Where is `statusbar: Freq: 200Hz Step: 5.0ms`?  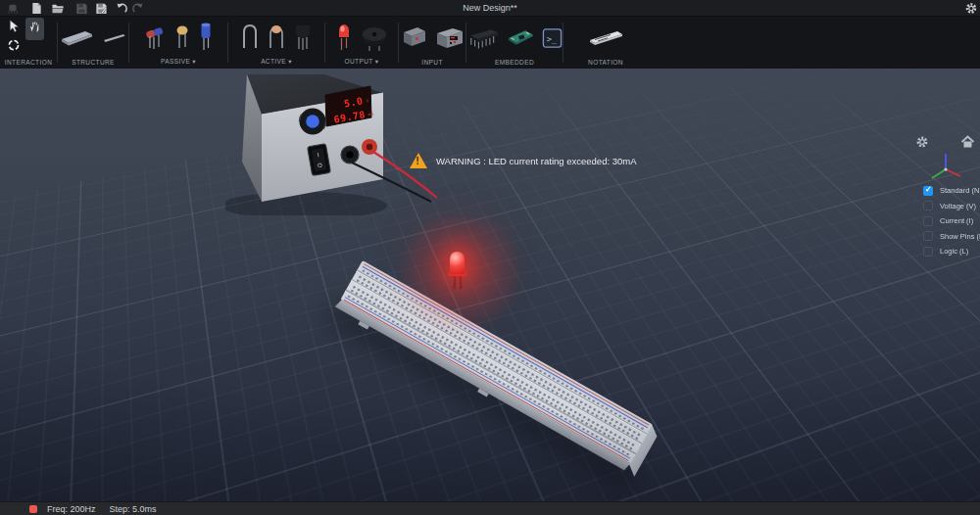 statusbar: Freq: 200Hz Step: 5.0ms is located at coordinates (490, 508).